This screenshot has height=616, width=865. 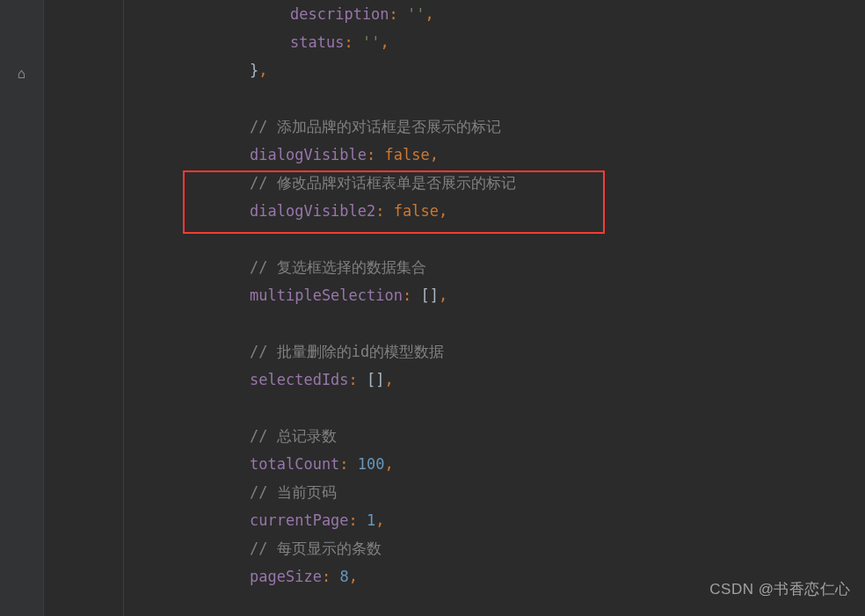 I want to click on code-line: status: '',, so click(x=454, y=42).